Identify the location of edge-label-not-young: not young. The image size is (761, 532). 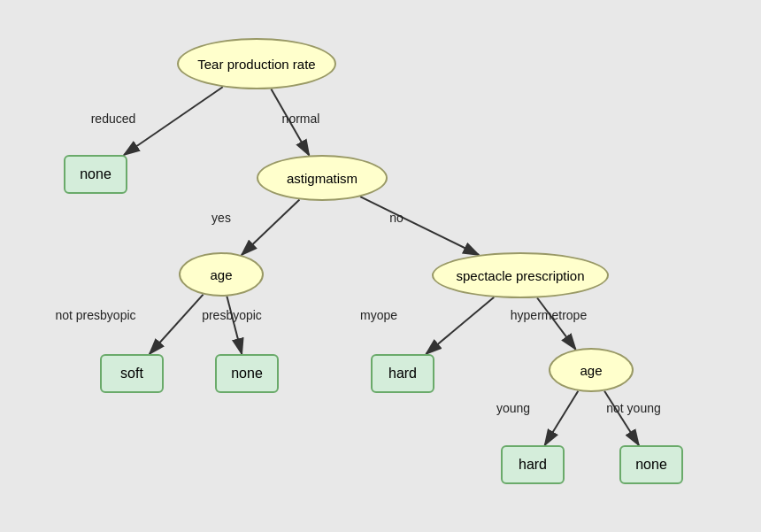
(634, 408).